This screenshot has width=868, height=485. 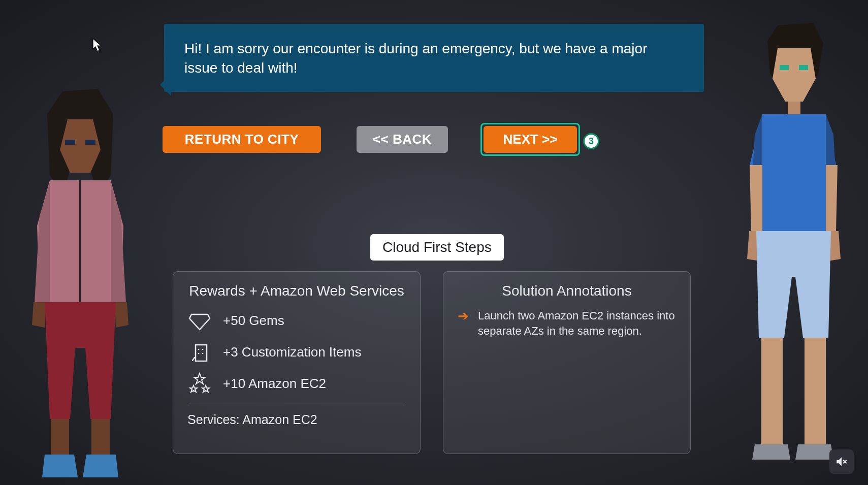 I want to click on reward-label: +10 Amazon EC2, so click(x=274, y=384).